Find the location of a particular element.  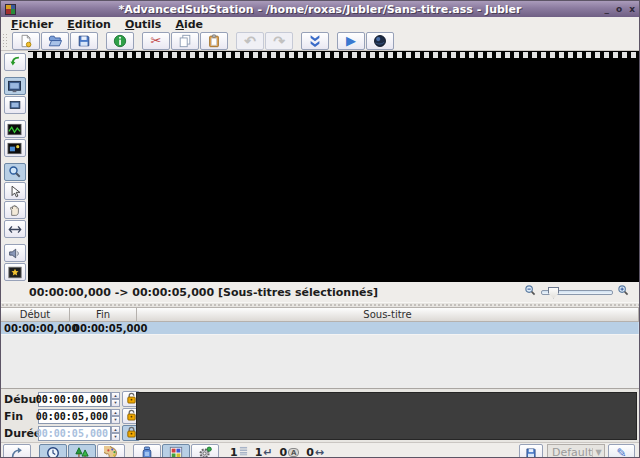

width-arrow-icon: ↔ is located at coordinates (320, 452).